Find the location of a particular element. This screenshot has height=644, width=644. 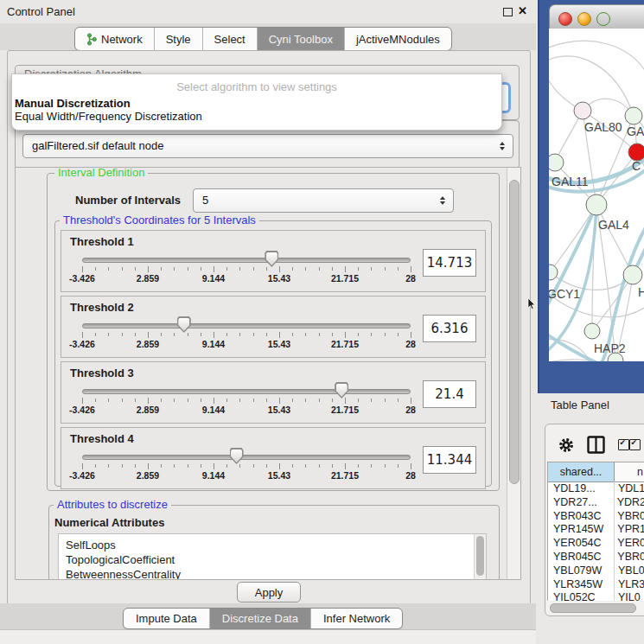

tab-jactivemnodules: jActiveMNodules is located at coordinates (398, 39).